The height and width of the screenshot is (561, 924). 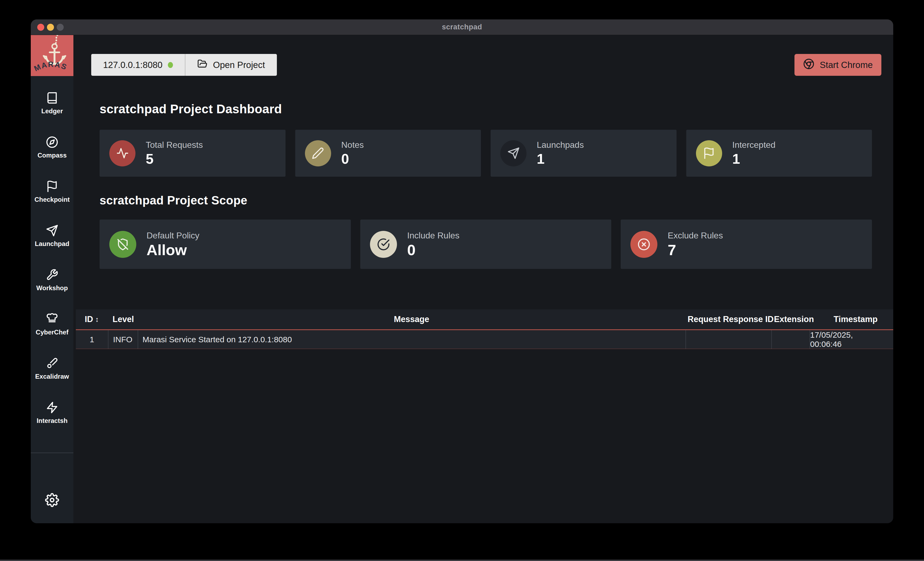 I want to click on start-chrome-button: Start Chrome, so click(x=838, y=65).